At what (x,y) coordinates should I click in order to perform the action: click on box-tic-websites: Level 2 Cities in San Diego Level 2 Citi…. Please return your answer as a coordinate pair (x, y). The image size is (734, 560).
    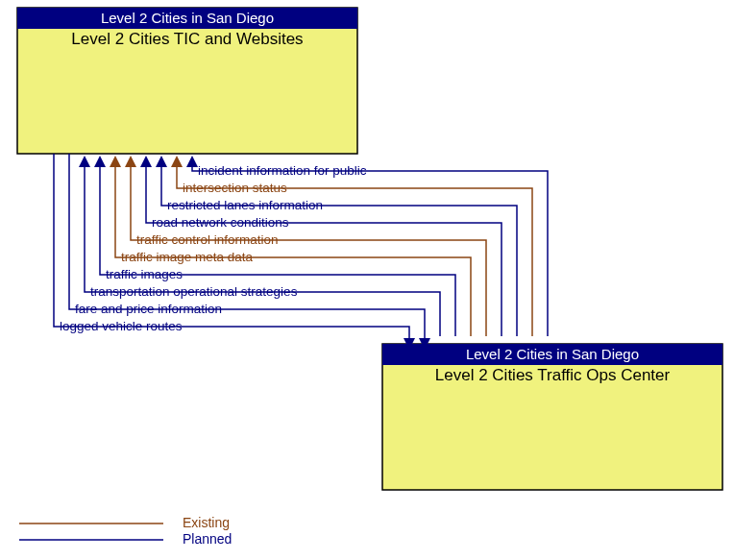
    Looking at the image, I should click on (187, 81).